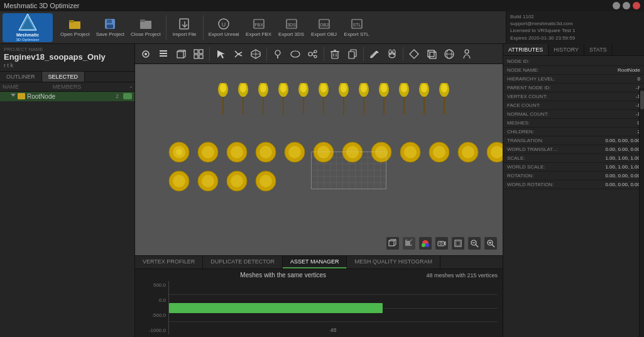  I want to click on import-file-button: Import File, so click(185, 28).